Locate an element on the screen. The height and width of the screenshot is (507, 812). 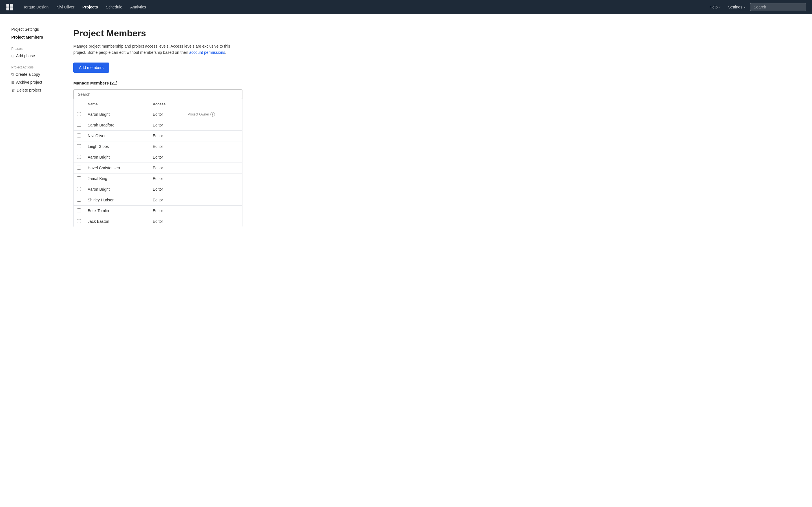
sidebar-item-archive-project: ⊟ Archive project is located at coordinates (34, 82).